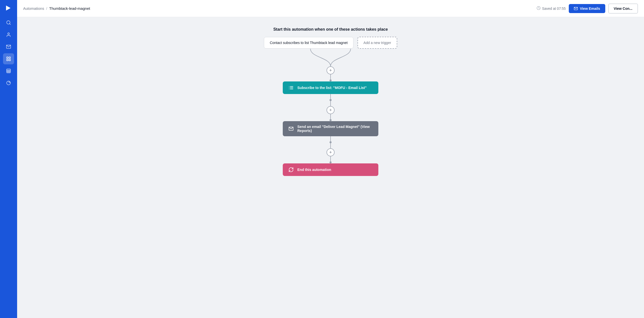 The height and width of the screenshot is (318, 644). I want to click on line-2a, so click(331, 97).